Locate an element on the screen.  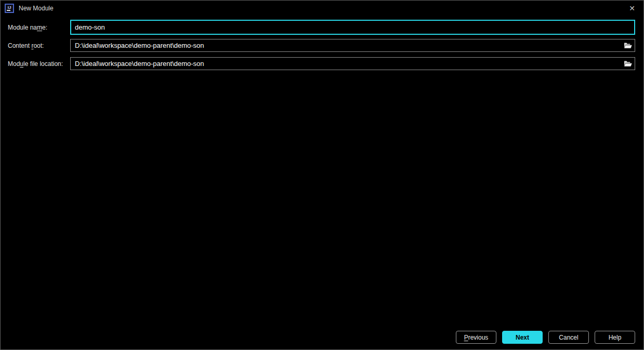
content-root-row: Content root: is located at coordinates (322, 46).